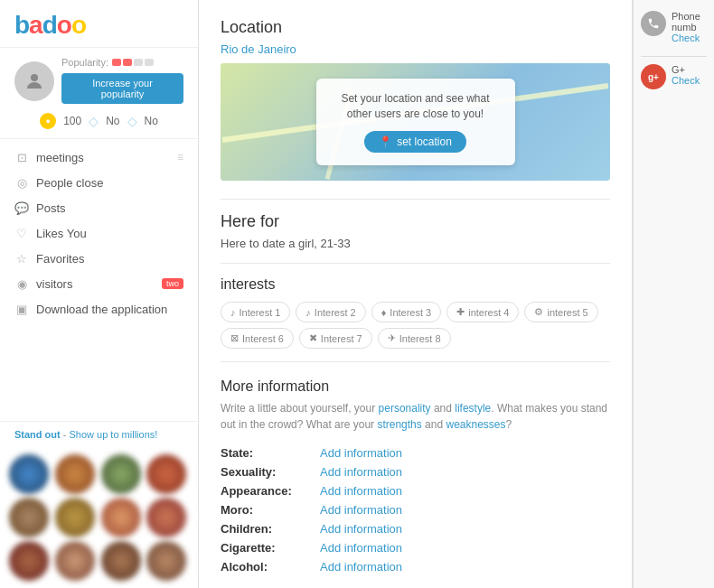 The width and height of the screenshot is (714, 588). What do you see at coordinates (416, 122) in the screenshot?
I see `map-overlay: Set your location and see what other use…` at bounding box center [416, 122].